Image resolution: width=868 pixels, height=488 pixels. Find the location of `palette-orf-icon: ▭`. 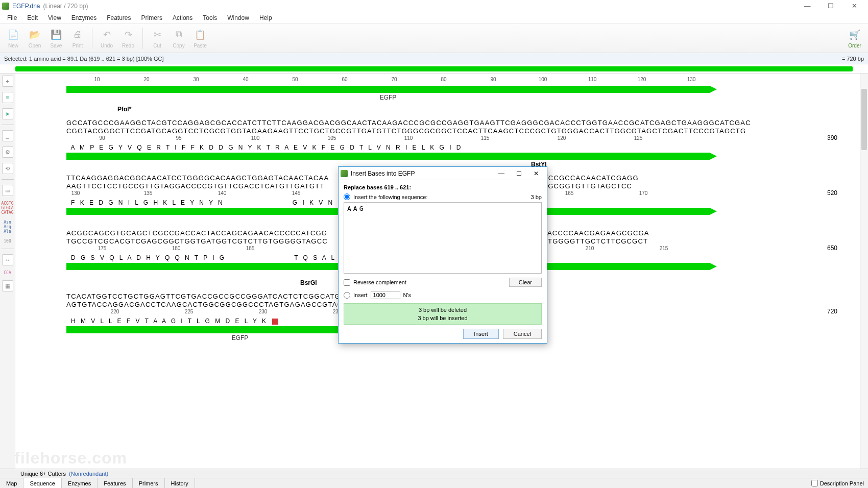

palette-orf-icon: ▭ is located at coordinates (8, 190).